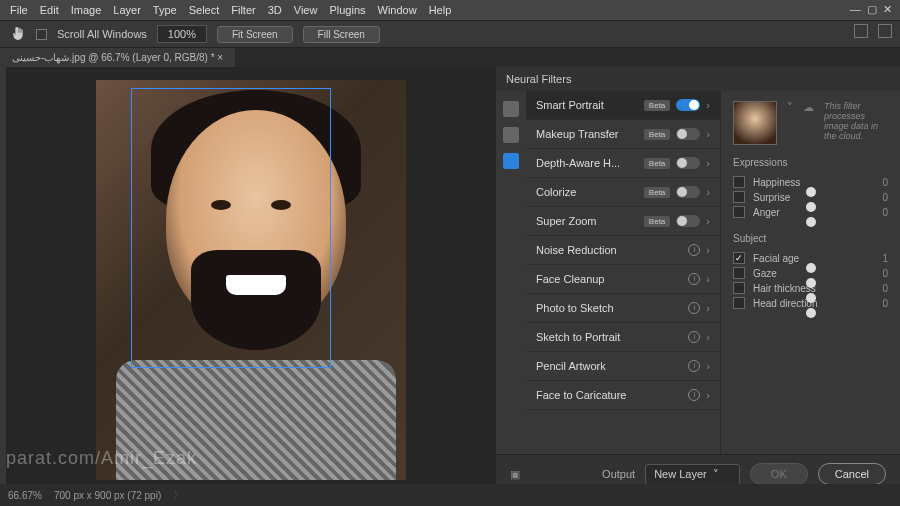 The width and height of the screenshot is (900, 506). What do you see at coordinates (347, 10) in the screenshot?
I see `menu-plugins: Plugins` at bounding box center [347, 10].